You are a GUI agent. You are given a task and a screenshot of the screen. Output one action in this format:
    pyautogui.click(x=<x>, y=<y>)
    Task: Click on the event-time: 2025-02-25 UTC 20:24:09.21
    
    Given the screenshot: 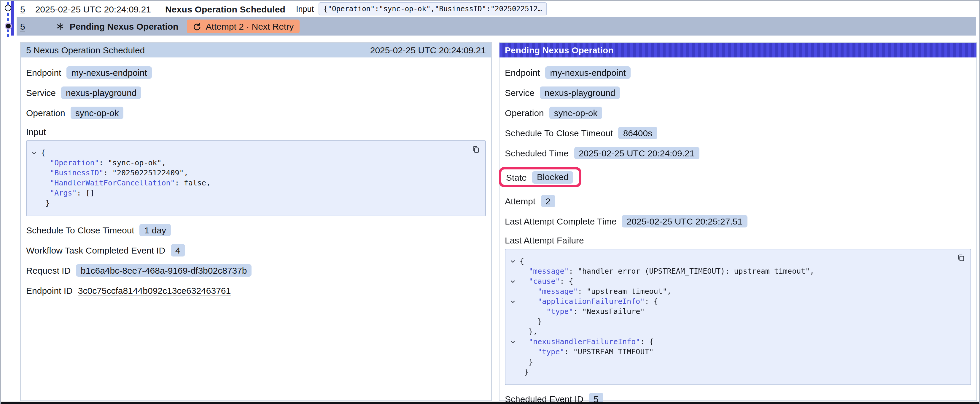 What is the action you would take?
    pyautogui.click(x=93, y=9)
    